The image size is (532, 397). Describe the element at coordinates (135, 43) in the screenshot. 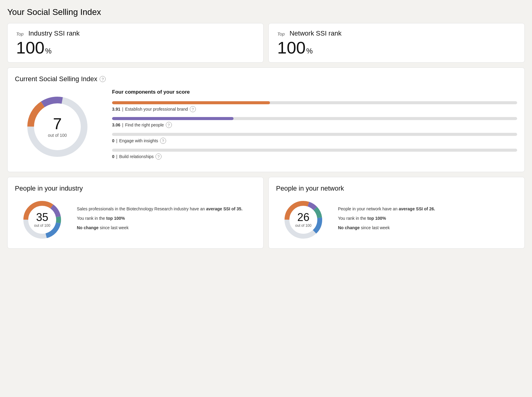

I see `industry-rank-card: Top Industry SSI rank 100 %` at that location.